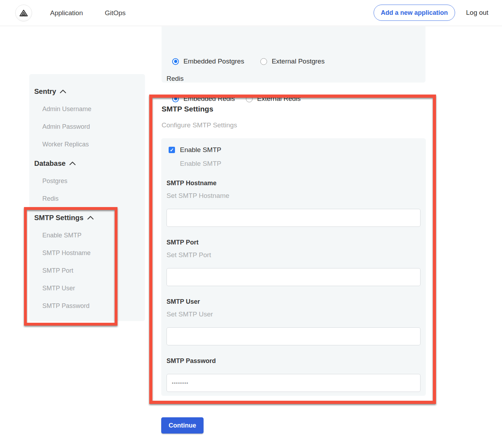 The image size is (502, 448). Describe the element at coordinates (176, 61) in the screenshot. I see `embedded-postgres-radio` at that location.